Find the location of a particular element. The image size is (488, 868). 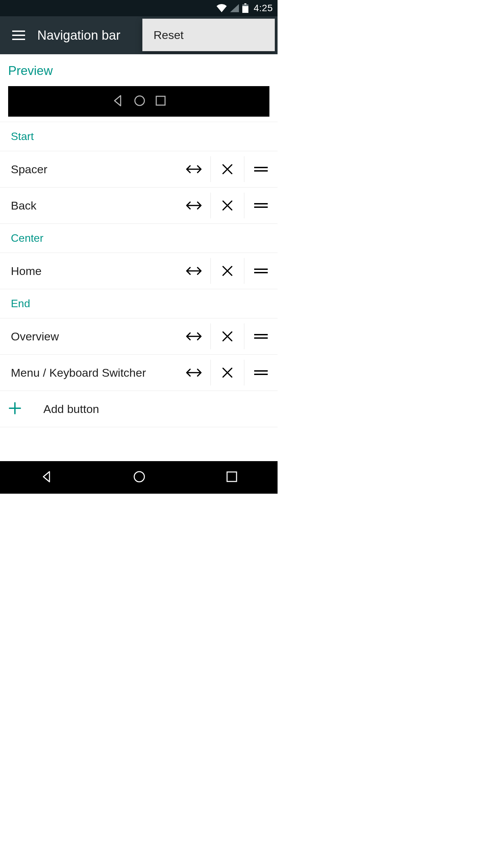

reset-button: Reset is located at coordinates (169, 35).